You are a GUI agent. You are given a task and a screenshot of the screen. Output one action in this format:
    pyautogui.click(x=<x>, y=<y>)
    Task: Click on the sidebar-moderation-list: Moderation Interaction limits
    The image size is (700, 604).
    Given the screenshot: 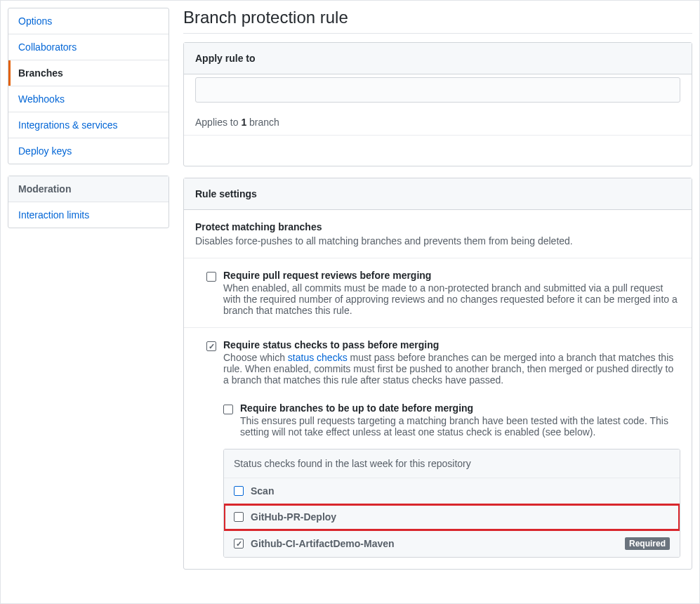 What is the action you would take?
    pyautogui.click(x=88, y=202)
    